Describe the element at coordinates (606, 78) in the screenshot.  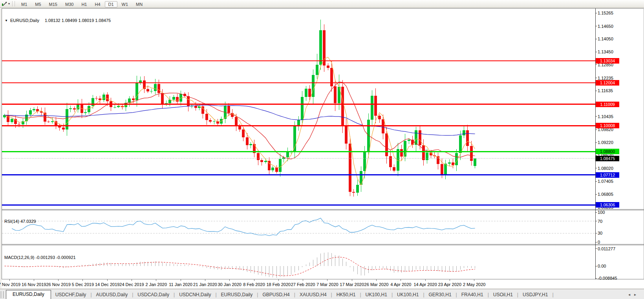
I see `price-tick-label: 1.12235` at that location.